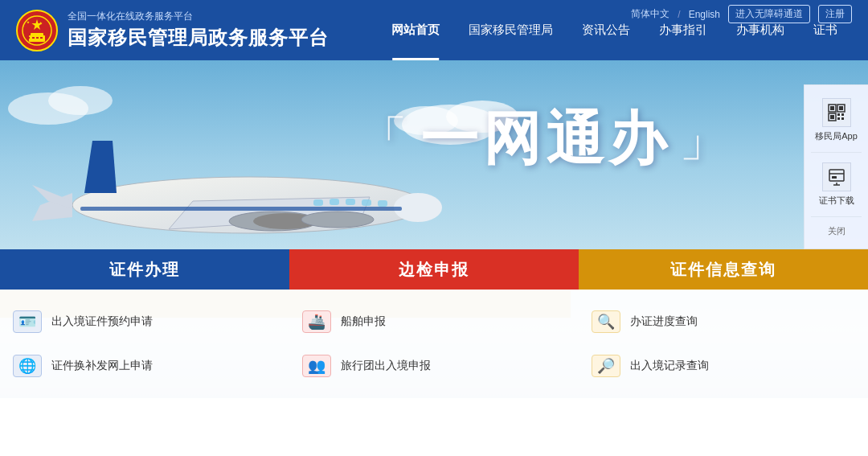 This screenshot has width=868, height=456. I want to click on cert-download-icon, so click(837, 177).